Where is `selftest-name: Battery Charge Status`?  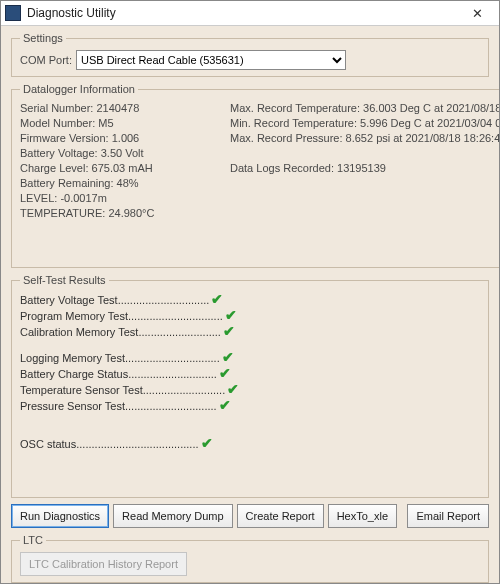
selftest-name: Battery Charge Status is located at coordinates (74, 374).